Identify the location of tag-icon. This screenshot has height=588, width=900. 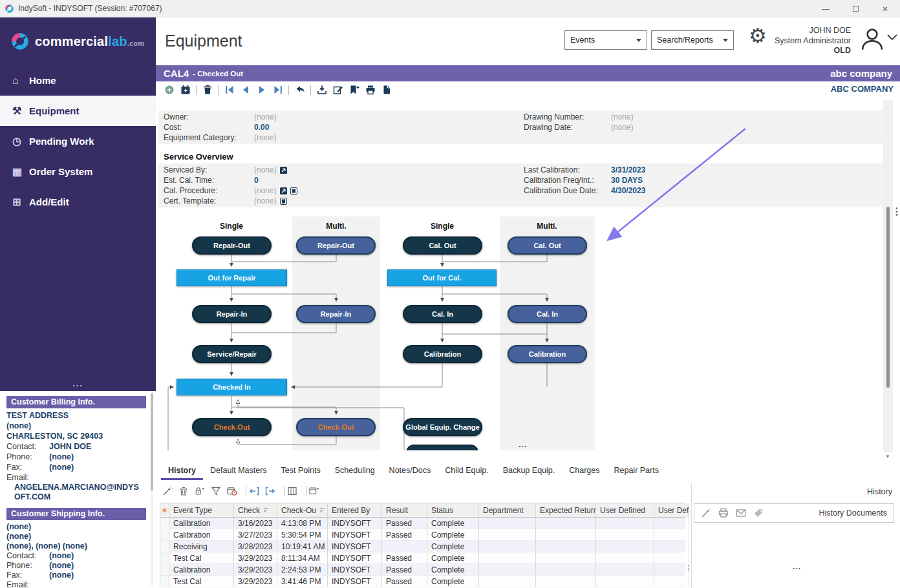
(759, 513).